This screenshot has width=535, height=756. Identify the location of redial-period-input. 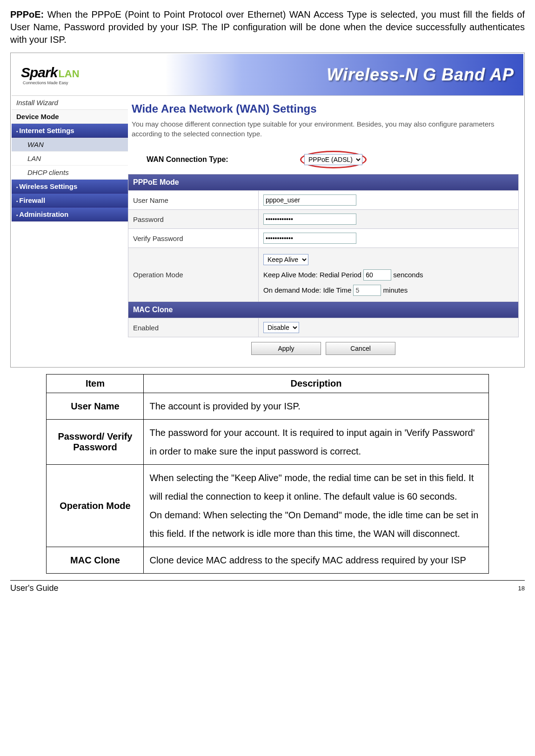
(377, 275).